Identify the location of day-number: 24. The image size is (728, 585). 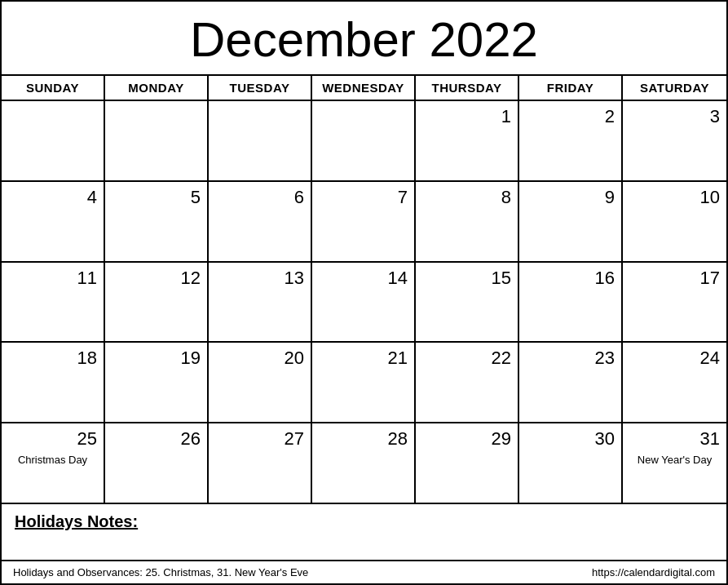
(710, 358).